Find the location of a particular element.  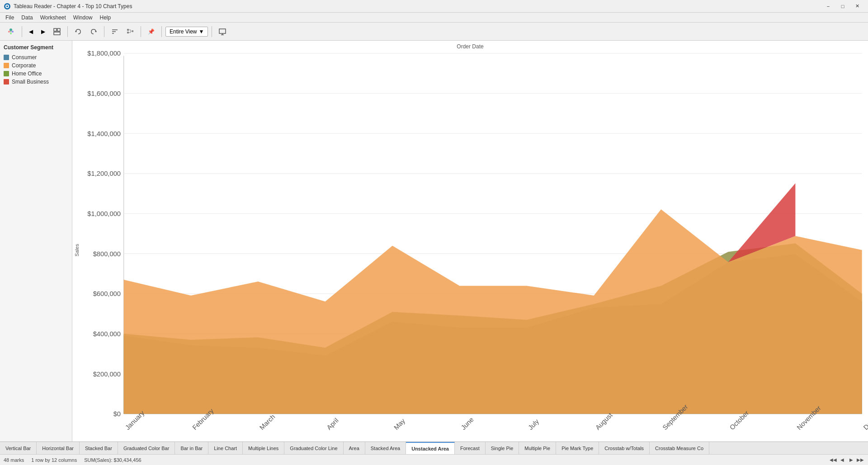

tab-stacked-area-label: Stacked Area is located at coordinates (385, 448).